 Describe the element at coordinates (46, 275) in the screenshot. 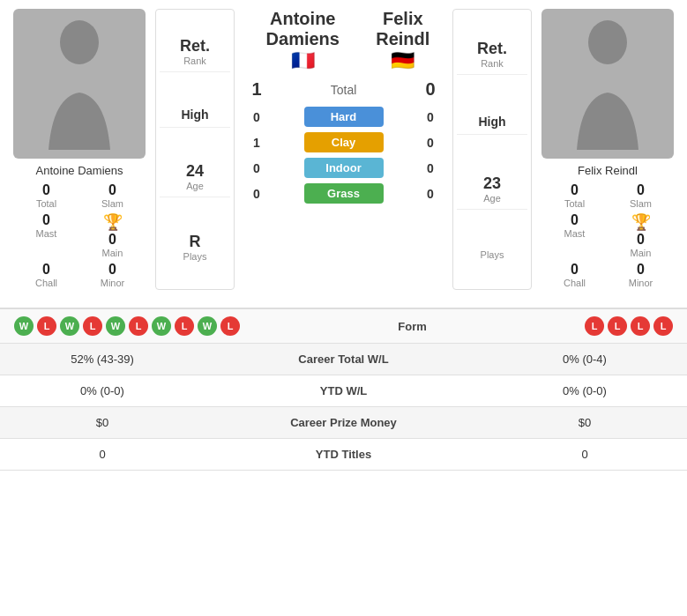

I see `player1-chall-cell: 0 Chall` at that location.